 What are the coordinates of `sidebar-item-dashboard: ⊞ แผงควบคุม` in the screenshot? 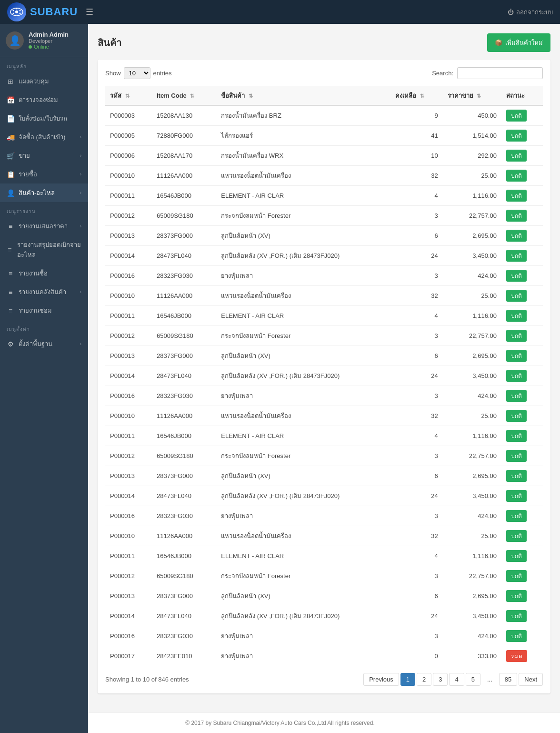 It's located at (44, 81).